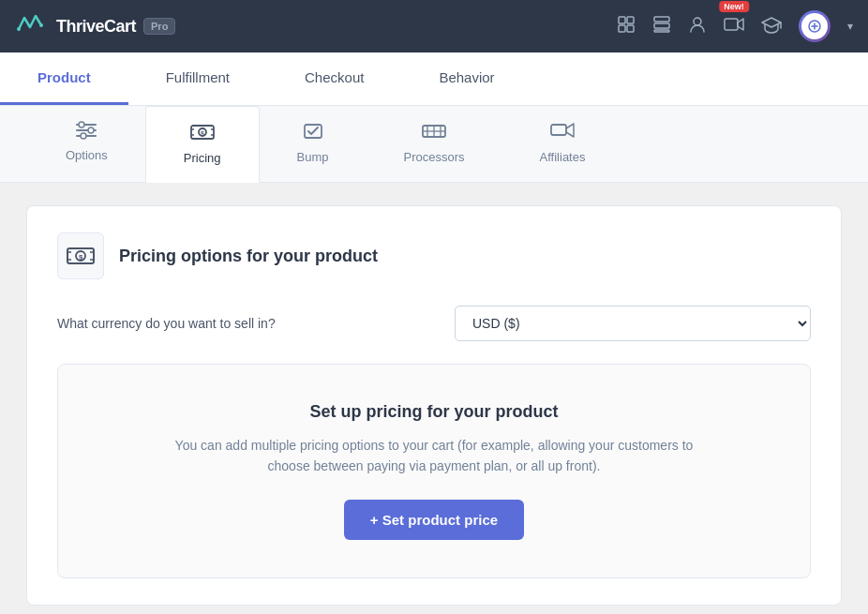  What do you see at coordinates (64, 79) in the screenshot?
I see `tab-product: Product` at bounding box center [64, 79].